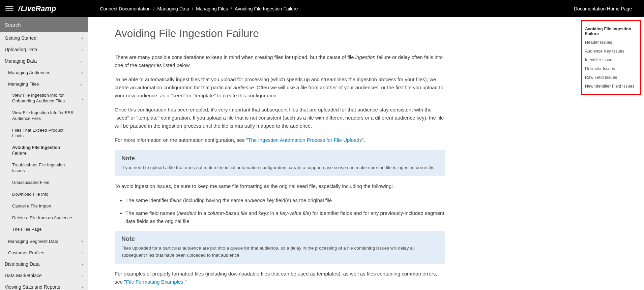 Image resolution: width=644 pixels, height=290 pixels. What do you see at coordinates (280, 163) in the screenshot?
I see `note-callout: Note If you need to upload a file that d…` at bounding box center [280, 163].